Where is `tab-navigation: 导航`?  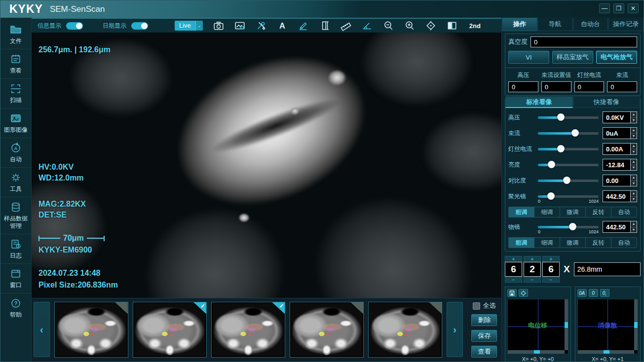
tab-navigation: 导航 is located at coordinates (555, 25).